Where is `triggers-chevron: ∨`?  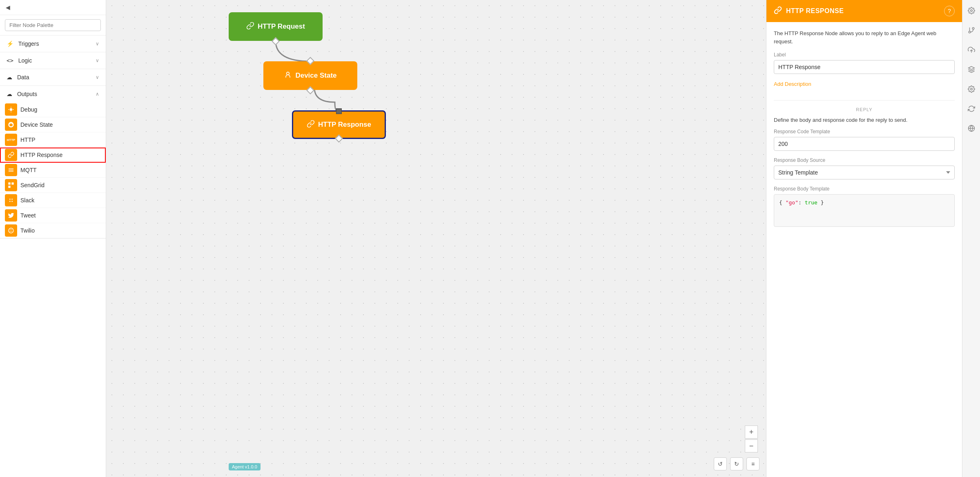 triggers-chevron: ∨ is located at coordinates (97, 44).